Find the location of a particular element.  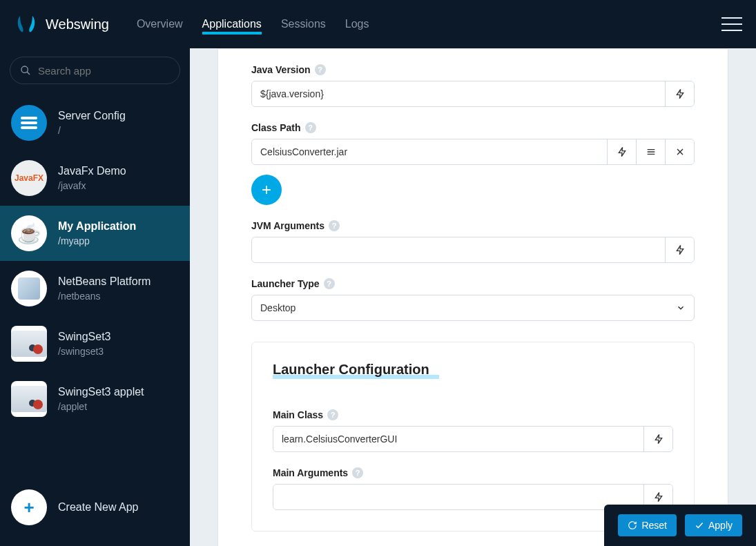

launcher-type-label: Launcher Type is located at coordinates (286, 284).